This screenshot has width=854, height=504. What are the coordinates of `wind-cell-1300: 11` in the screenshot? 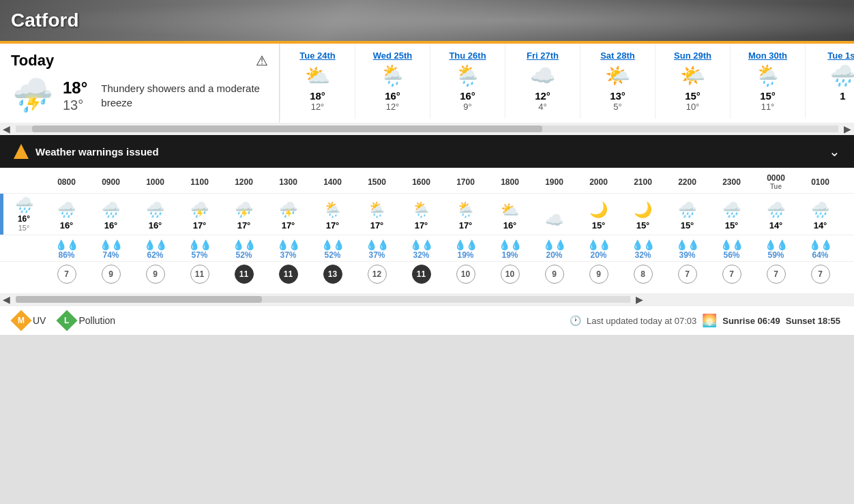 It's located at (288, 274).